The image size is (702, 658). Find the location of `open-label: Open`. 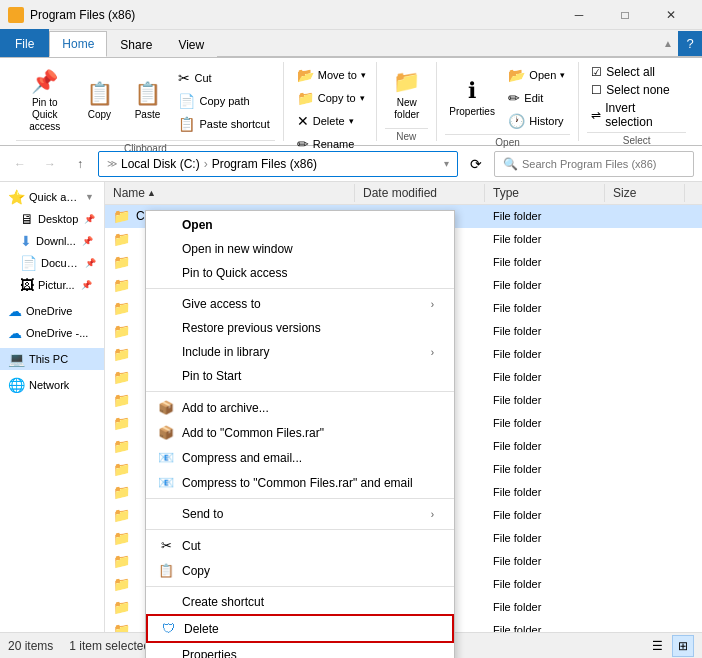

open-label: Open is located at coordinates (508, 141).